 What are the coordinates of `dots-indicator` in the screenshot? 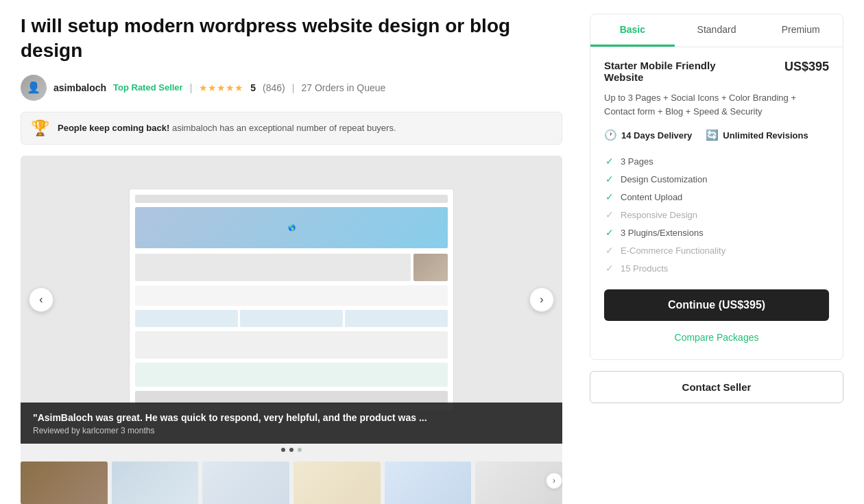 It's located at (291, 450).